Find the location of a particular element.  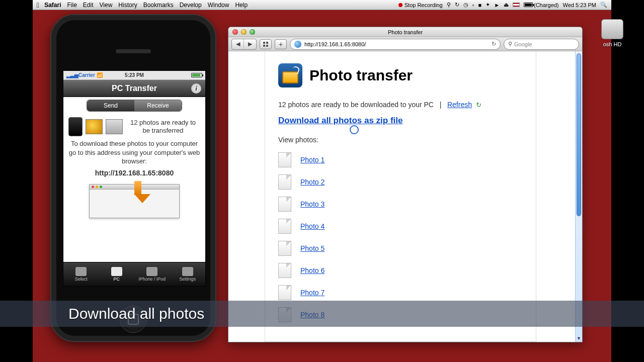

reload-button: ↻ is located at coordinates (494, 44).